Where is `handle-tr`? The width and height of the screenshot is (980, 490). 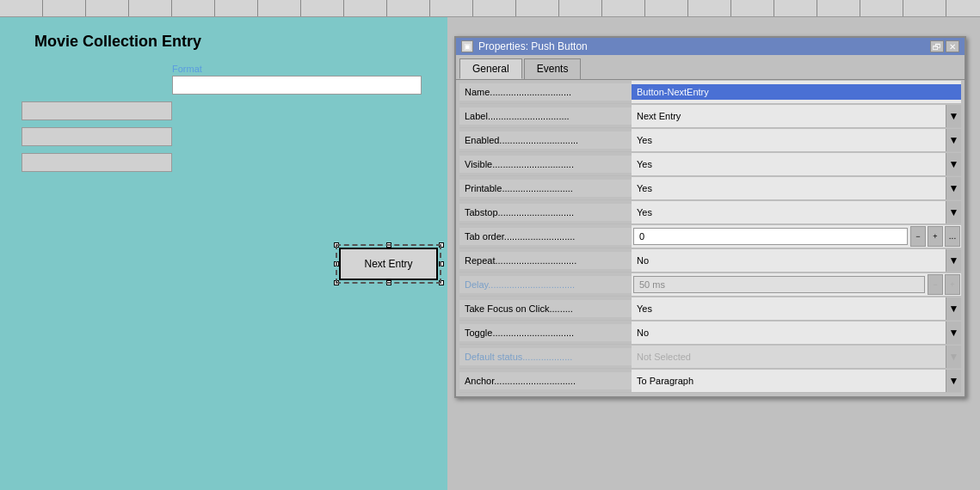 handle-tr is located at coordinates (441, 245).